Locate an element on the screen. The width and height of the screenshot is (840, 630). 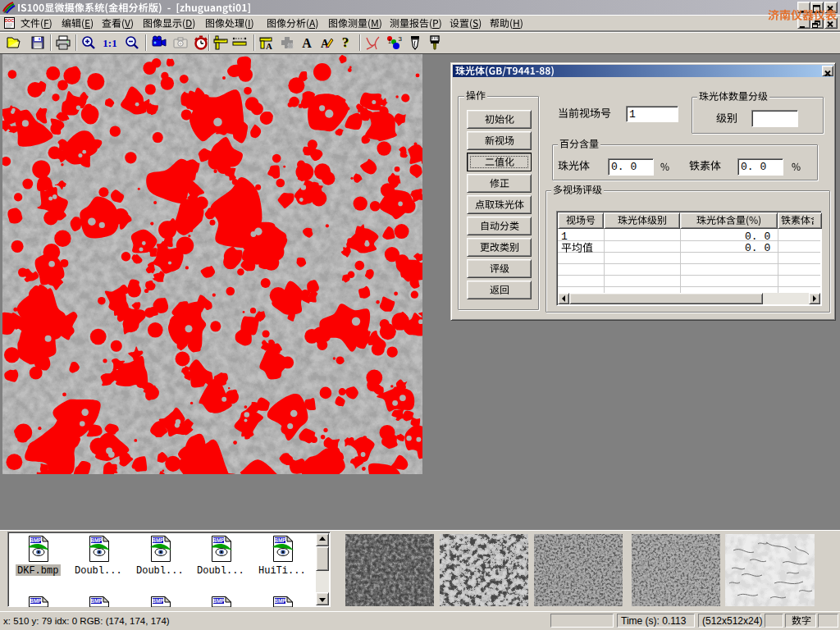
svg-text: 1 is located at coordinates (390, 41).